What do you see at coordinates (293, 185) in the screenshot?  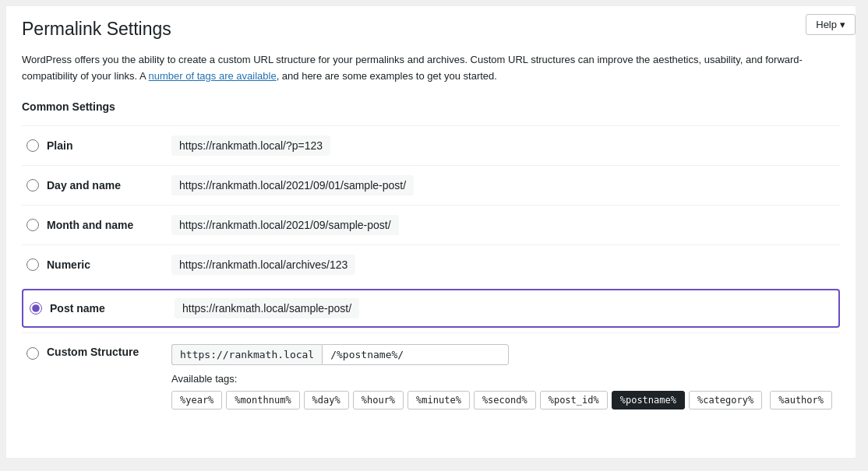 I see `url-day-and-name: https://rankmath.local/2021/09/01/sample…` at bounding box center [293, 185].